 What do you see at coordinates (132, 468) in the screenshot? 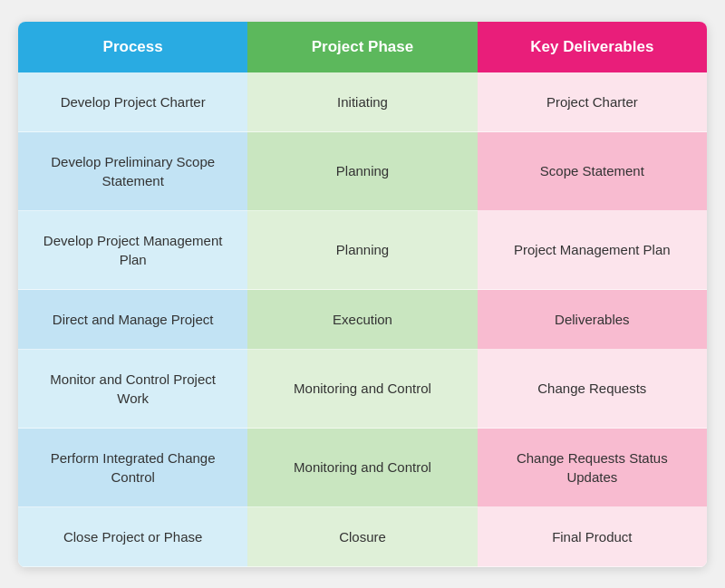
I see `table-row: Perform Integrated Change Control` at bounding box center [132, 468].